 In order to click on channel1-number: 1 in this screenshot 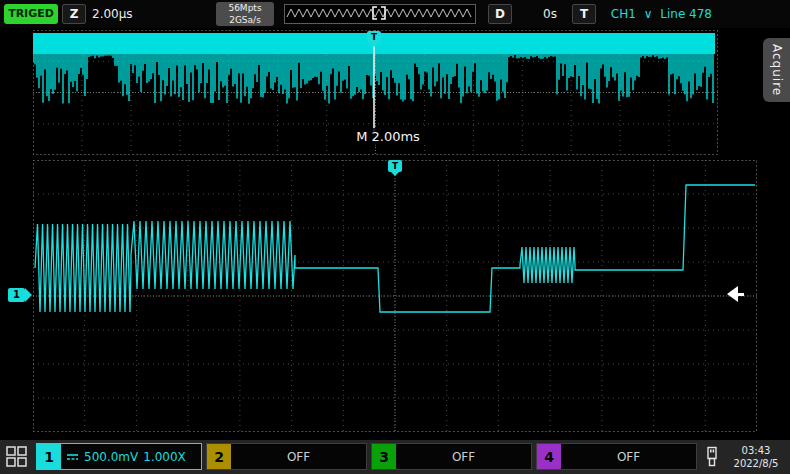, I will do `click(49, 456)`.